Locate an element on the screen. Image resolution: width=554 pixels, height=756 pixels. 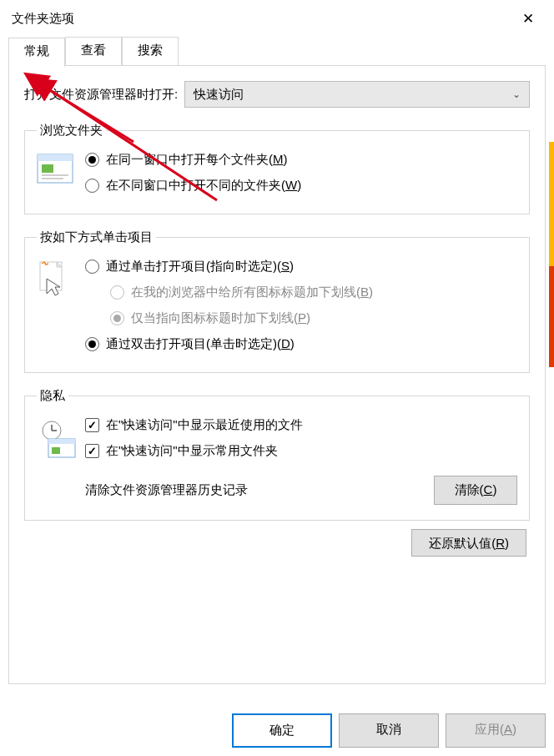
check-recent-label: 在"快速访问"中显示最近使用的文件 is located at coordinates (204, 426).